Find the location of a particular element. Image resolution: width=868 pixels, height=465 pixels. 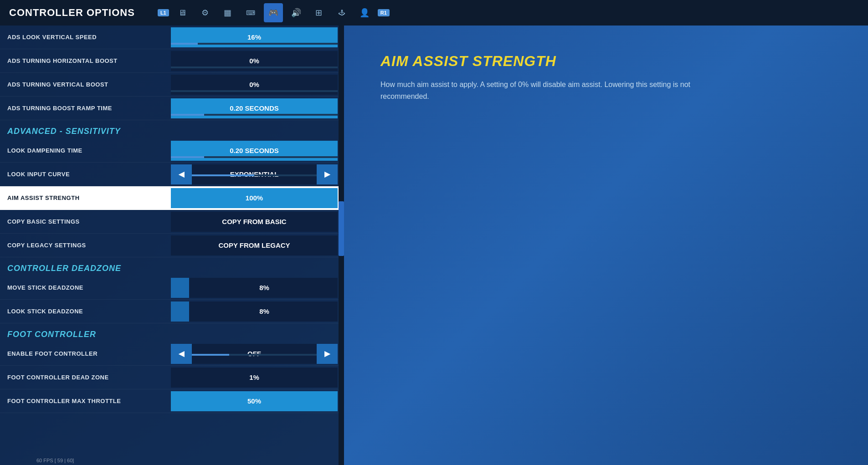

header: Controller Options L1 🖥 ⚙ ▦ ⌨ 🎮 🔊 ⊞ 🕹 👤 … is located at coordinates (434, 13).